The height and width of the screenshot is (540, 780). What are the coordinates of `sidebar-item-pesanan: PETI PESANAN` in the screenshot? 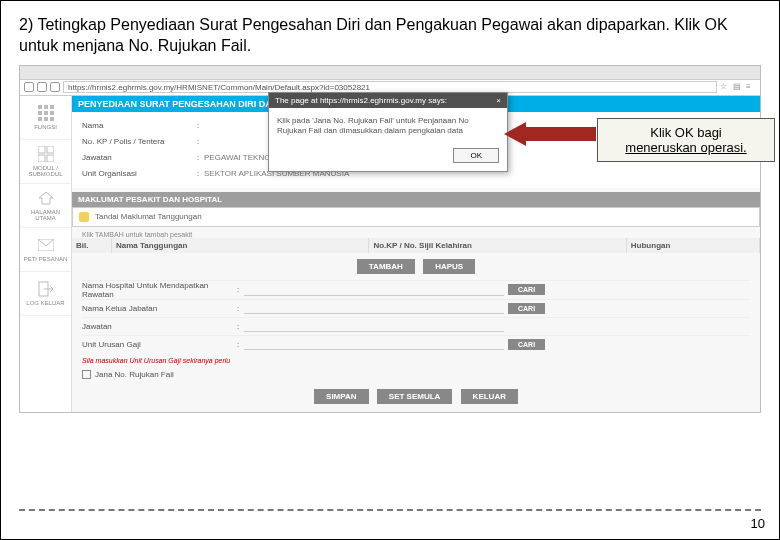 It's located at (46, 250).